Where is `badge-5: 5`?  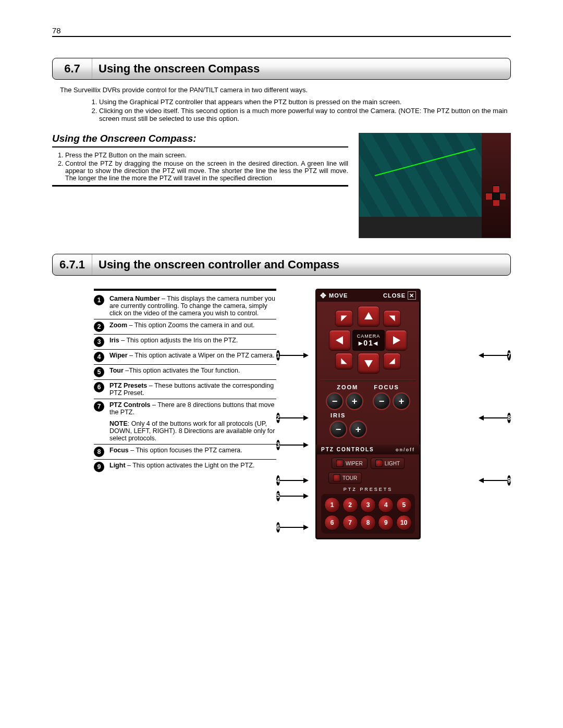 badge-5: 5 is located at coordinates (99, 372).